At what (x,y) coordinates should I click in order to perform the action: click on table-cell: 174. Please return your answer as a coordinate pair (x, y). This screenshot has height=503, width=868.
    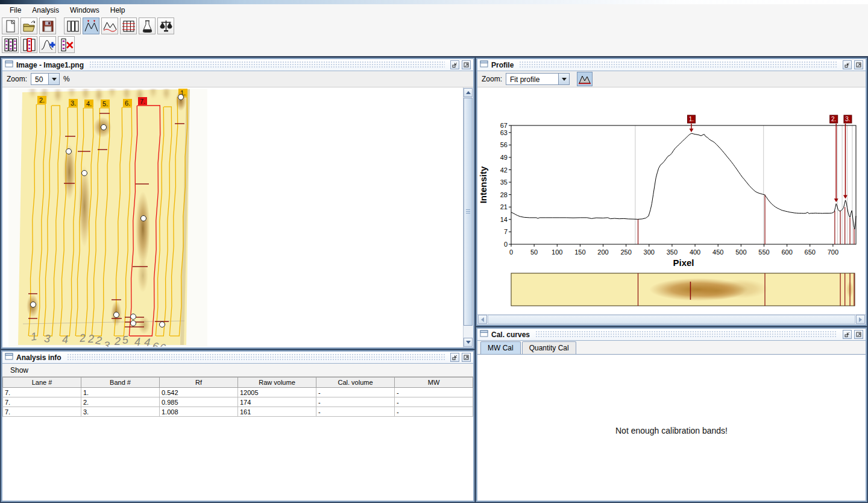
    Looking at the image, I should click on (277, 402).